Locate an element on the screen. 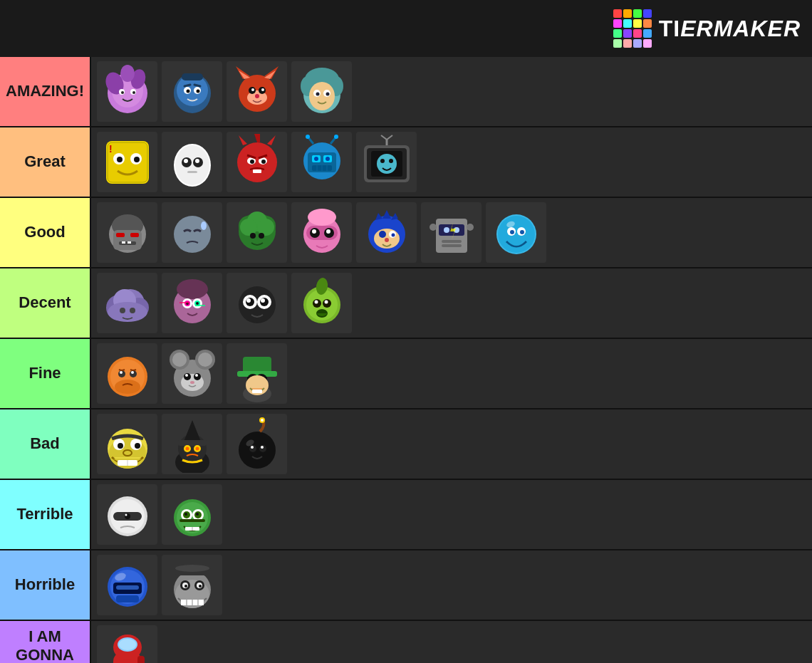 The height and width of the screenshot is (663, 812). tier-row-amazing: AMAZING! is located at coordinates (406, 93).